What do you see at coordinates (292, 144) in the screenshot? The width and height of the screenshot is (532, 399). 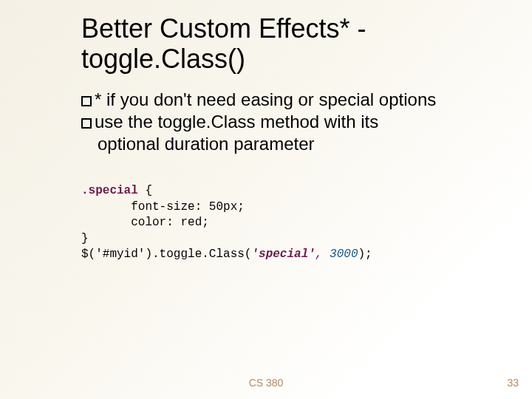 I see `bullet-line-3: optional duration parameter` at bounding box center [292, 144].